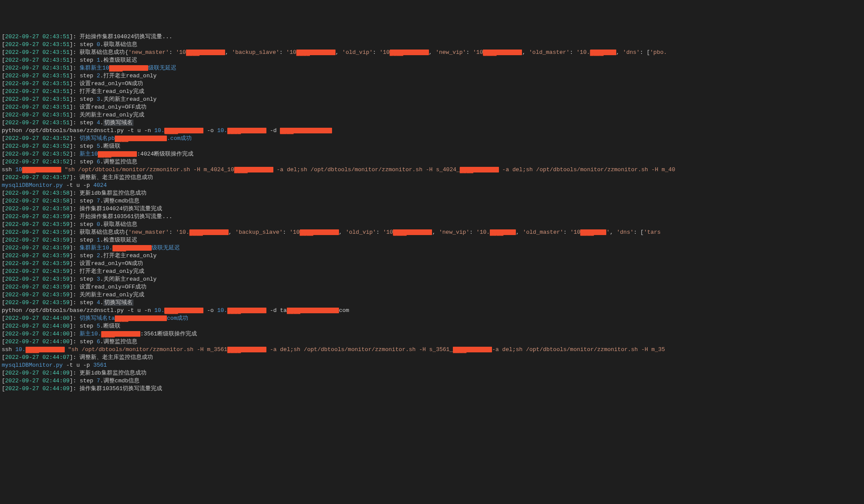 The height and width of the screenshot is (504, 864). I want to click on log-line: ssh 10.████ "sh /opt/dbtools/monitor/zzm…, so click(432, 350).